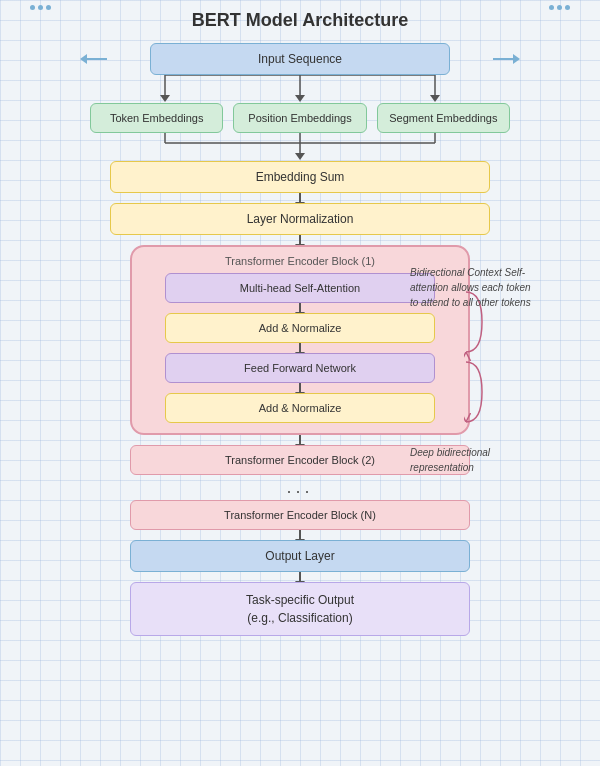  I want to click on task-output-label: Task-specific Output (e.g., Classificati…, so click(300, 609).